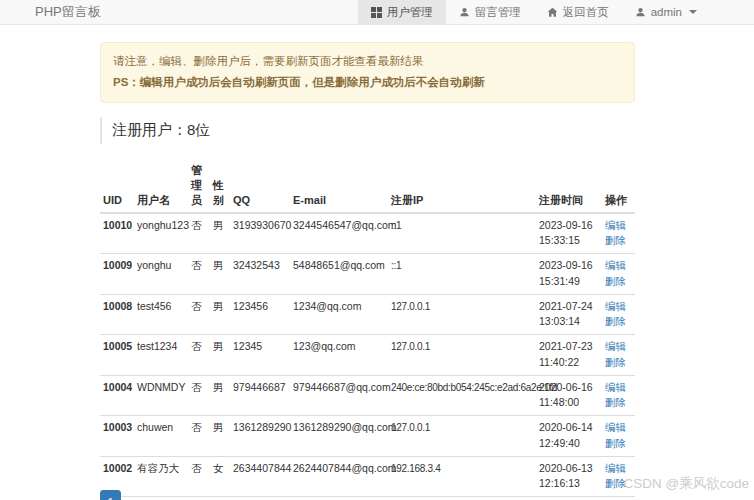  I want to click on table-row: 10002 有容乃大 否 女 2634407844 2624407844@qq.…, so click(368, 476).